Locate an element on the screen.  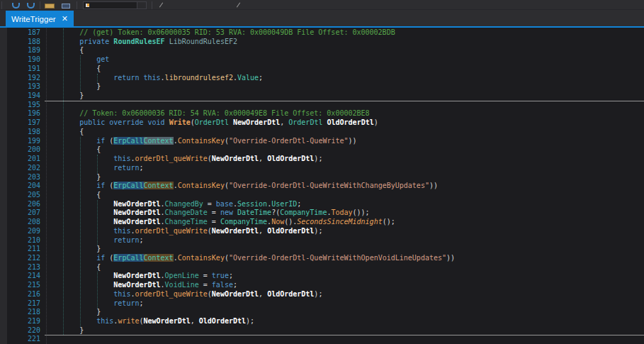
nav-back-icon is located at coordinates (16, 6).